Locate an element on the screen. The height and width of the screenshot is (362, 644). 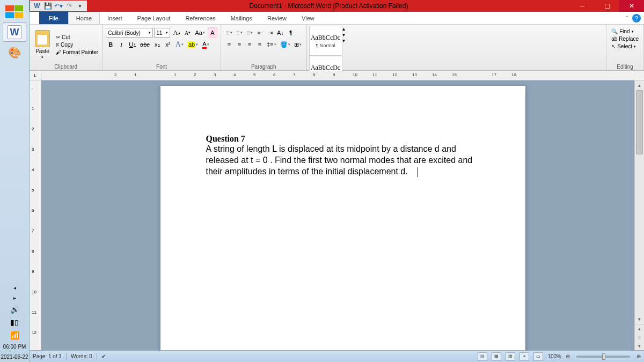
taskbar-paint: 🎨 is located at coordinates (14, 53).